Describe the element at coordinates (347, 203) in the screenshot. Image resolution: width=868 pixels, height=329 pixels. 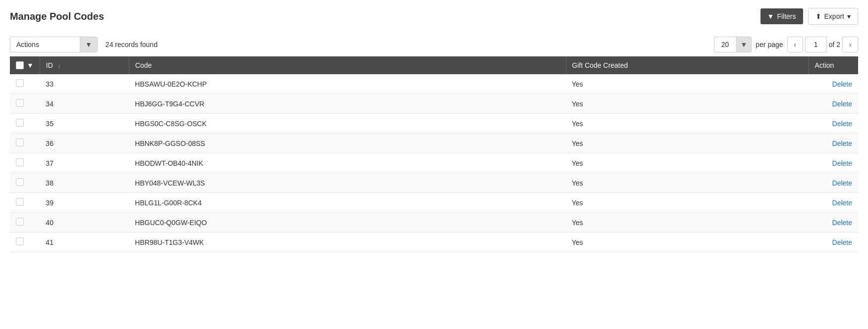
I see `td-code-6: HBLG1L-G00R-8CK4` at that location.